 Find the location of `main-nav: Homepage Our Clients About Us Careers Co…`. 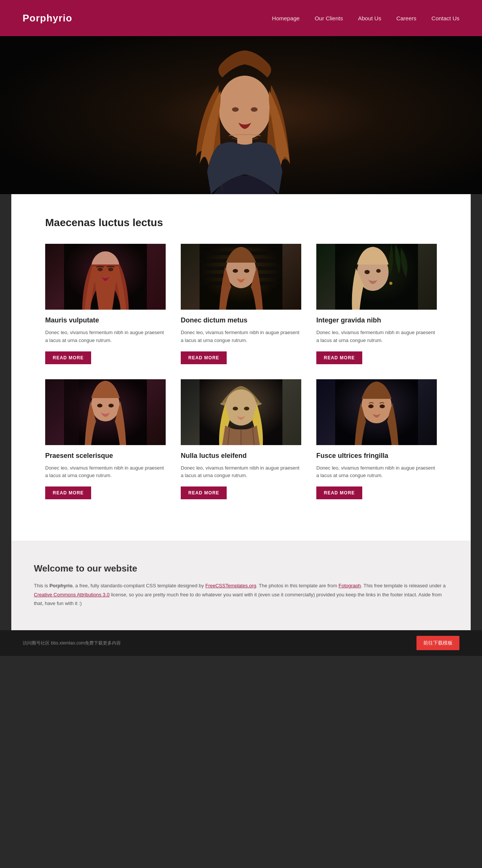

main-nav: Homepage Our Clients About Us Careers Co… is located at coordinates (366, 18).